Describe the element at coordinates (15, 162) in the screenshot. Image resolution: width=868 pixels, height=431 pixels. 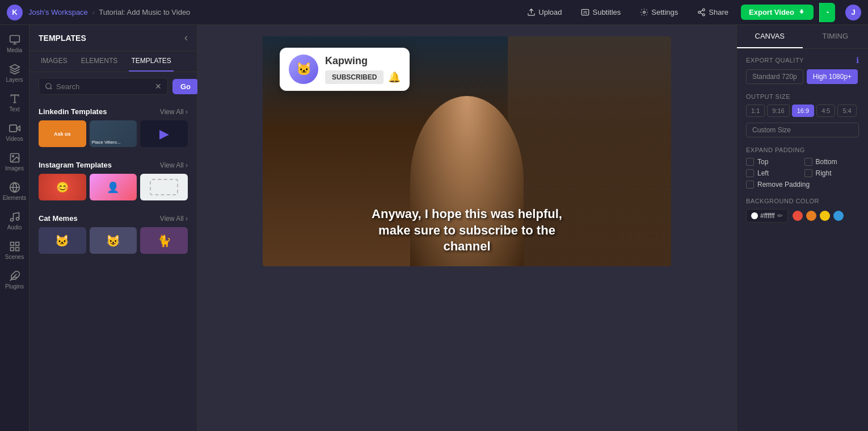
I see `sidebar-item-images: Images` at that location.